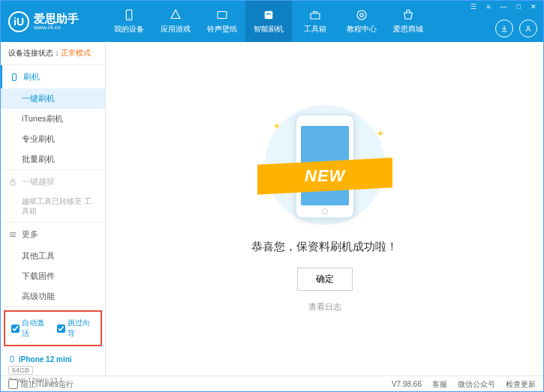 The height and width of the screenshot is (392, 544). Describe the element at coordinates (176, 15) in the screenshot. I see `apps-icon` at that location.